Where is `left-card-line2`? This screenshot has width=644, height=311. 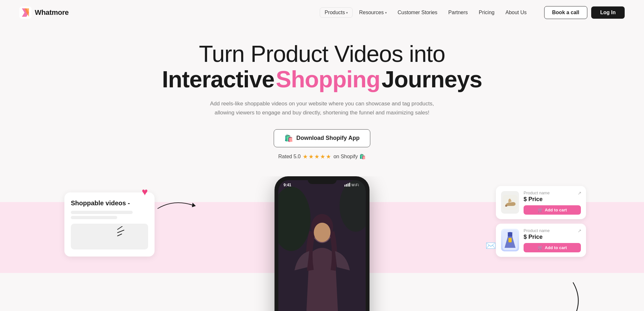
left-card-line2 is located at coordinates (94, 218).